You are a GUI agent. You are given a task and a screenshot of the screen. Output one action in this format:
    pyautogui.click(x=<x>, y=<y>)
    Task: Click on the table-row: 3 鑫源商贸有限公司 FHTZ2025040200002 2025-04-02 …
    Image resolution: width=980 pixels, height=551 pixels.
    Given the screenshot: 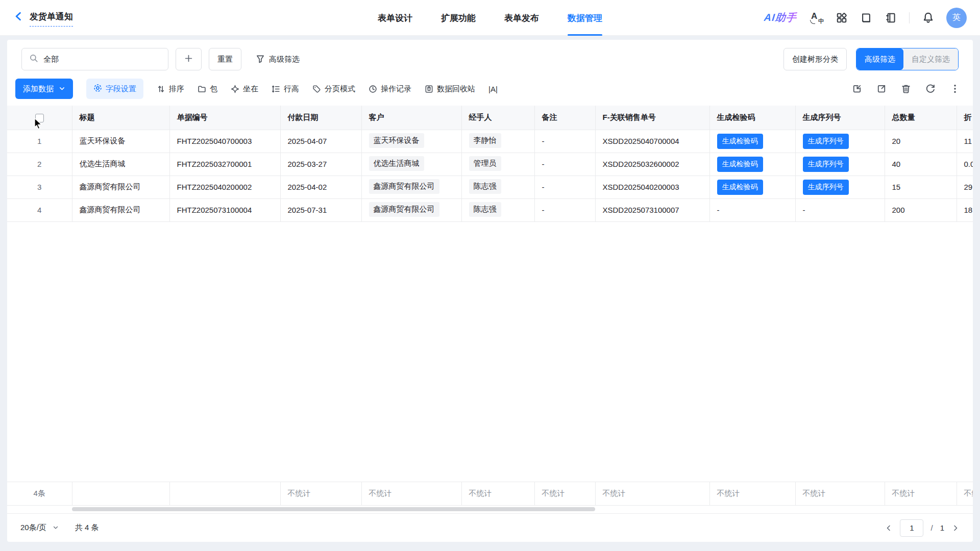 What is the action you would take?
    pyautogui.click(x=490, y=187)
    